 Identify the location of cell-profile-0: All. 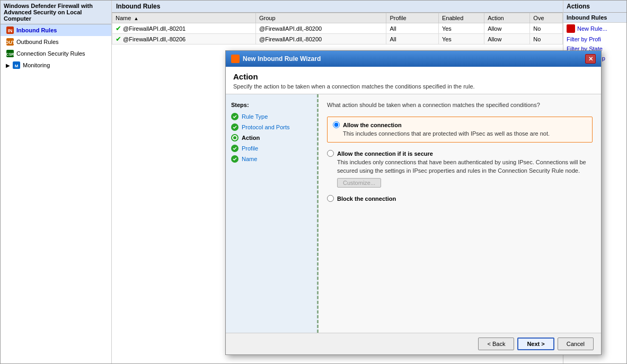
(412, 29).